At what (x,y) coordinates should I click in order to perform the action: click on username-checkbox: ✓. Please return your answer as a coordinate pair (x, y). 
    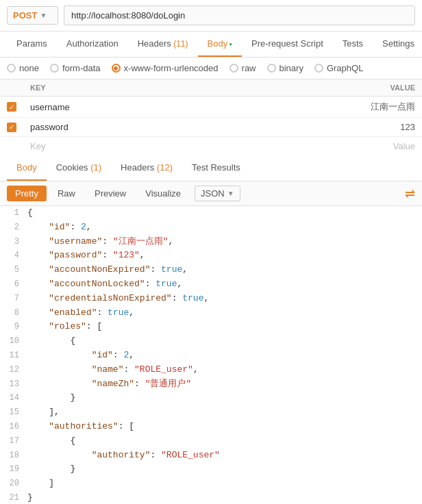
    Looking at the image, I should click on (12, 107).